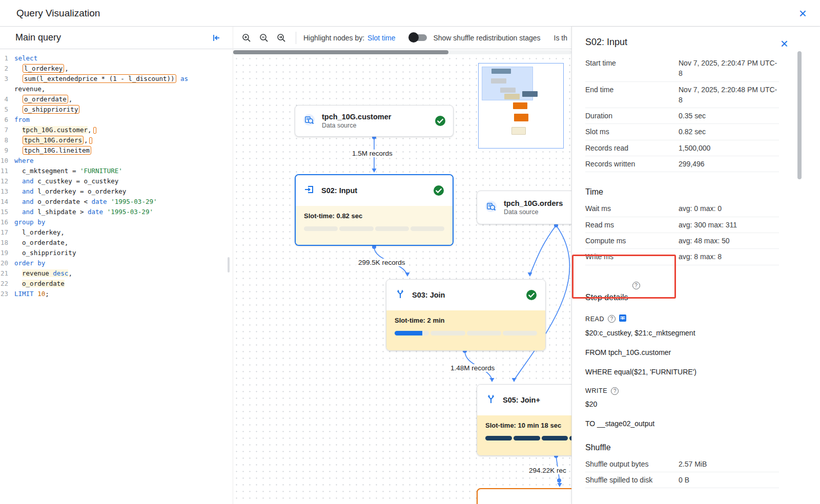  What do you see at coordinates (419, 38) in the screenshot?
I see `shuffle-stages-toggle` at bounding box center [419, 38].